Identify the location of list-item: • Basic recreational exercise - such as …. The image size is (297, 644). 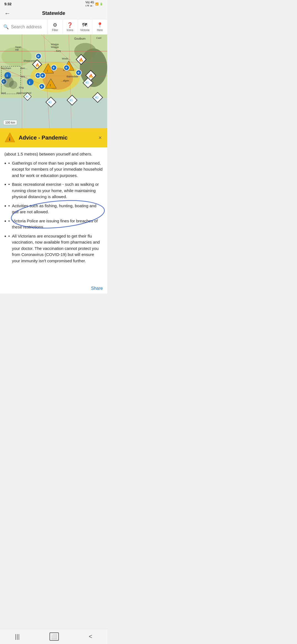
(54, 191).